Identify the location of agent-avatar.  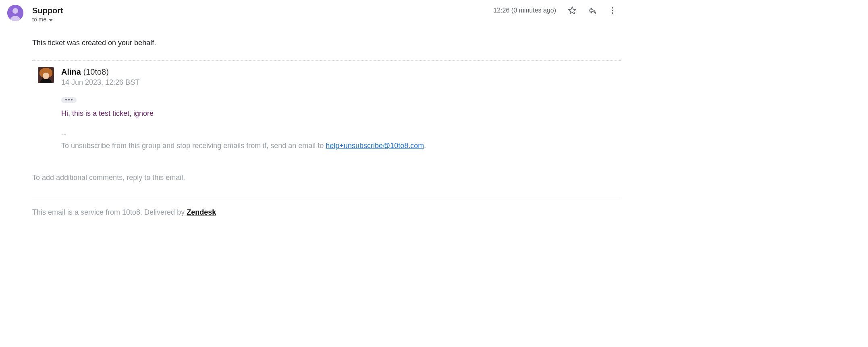
(46, 75).